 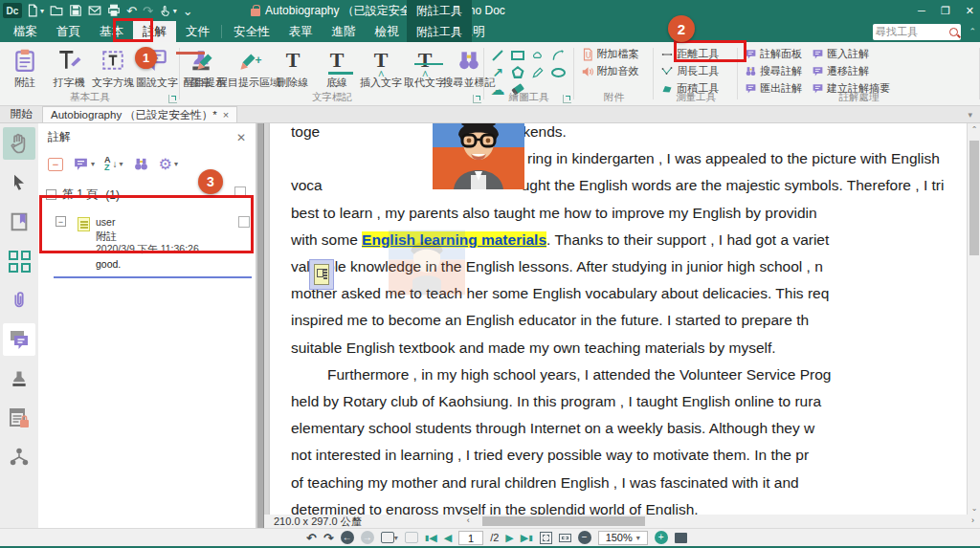 What do you see at coordinates (917, 33) in the screenshot?
I see `search-tools-box: 尋找工具` at bounding box center [917, 33].